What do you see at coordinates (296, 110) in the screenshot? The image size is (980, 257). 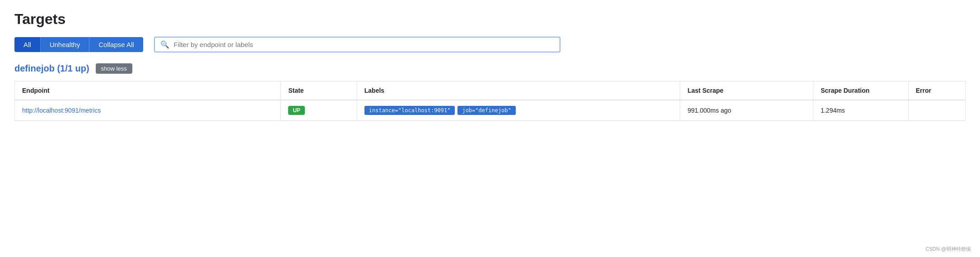 I see `state-badge: UP` at bounding box center [296, 110].